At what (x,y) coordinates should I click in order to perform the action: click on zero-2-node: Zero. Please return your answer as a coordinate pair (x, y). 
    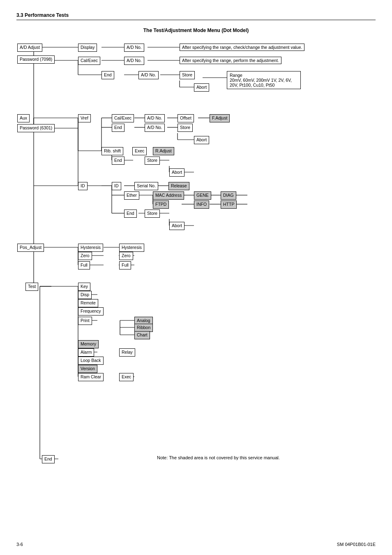
    Looking at the image, I should click on (126, 256).